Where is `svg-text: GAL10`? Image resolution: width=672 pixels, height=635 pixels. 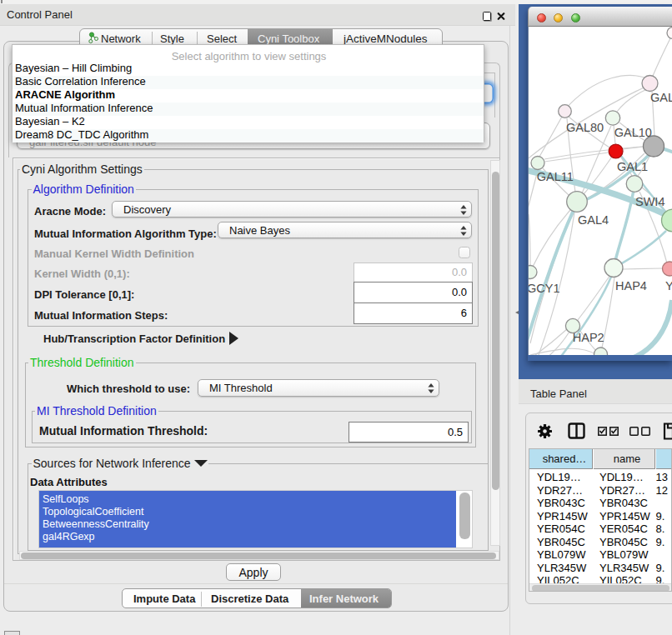
svg-text: GAL10 is located at coordinates (634, 132).